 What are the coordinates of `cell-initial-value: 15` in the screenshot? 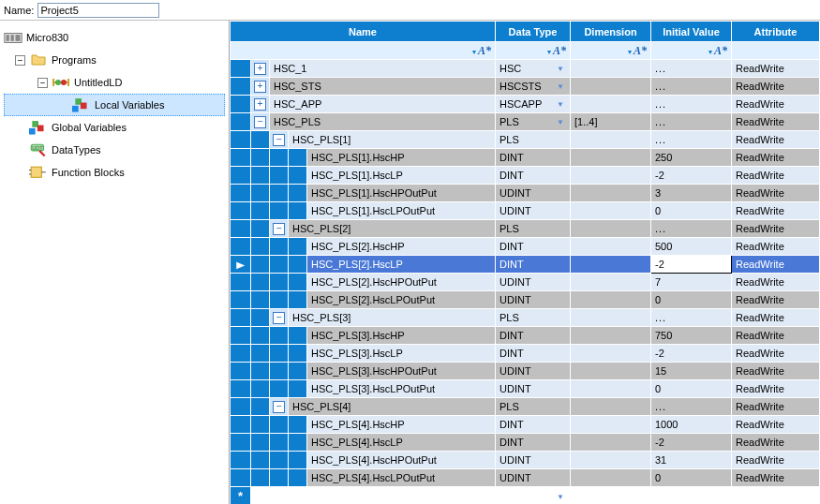 It's located at (692, 371).